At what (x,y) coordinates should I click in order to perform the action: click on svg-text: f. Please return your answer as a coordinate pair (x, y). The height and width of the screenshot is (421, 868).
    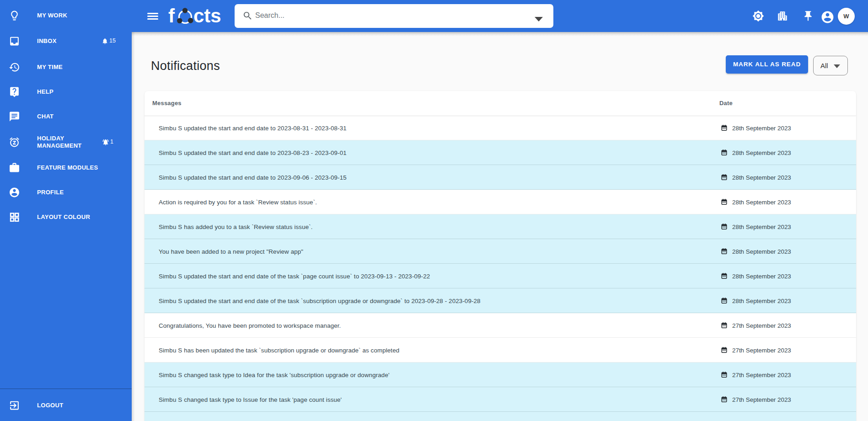
    Looking at the image, I should click on (172, 16).